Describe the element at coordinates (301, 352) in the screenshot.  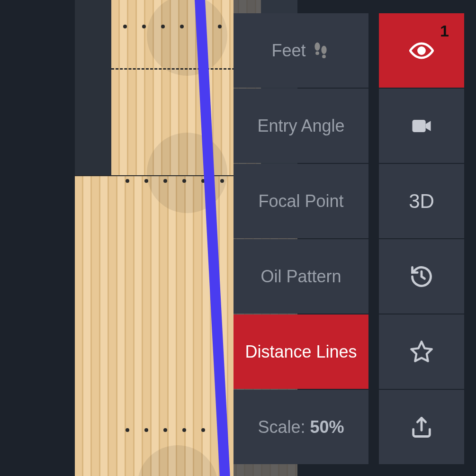
I see `menu-item-label: Distance Lines` at that location.